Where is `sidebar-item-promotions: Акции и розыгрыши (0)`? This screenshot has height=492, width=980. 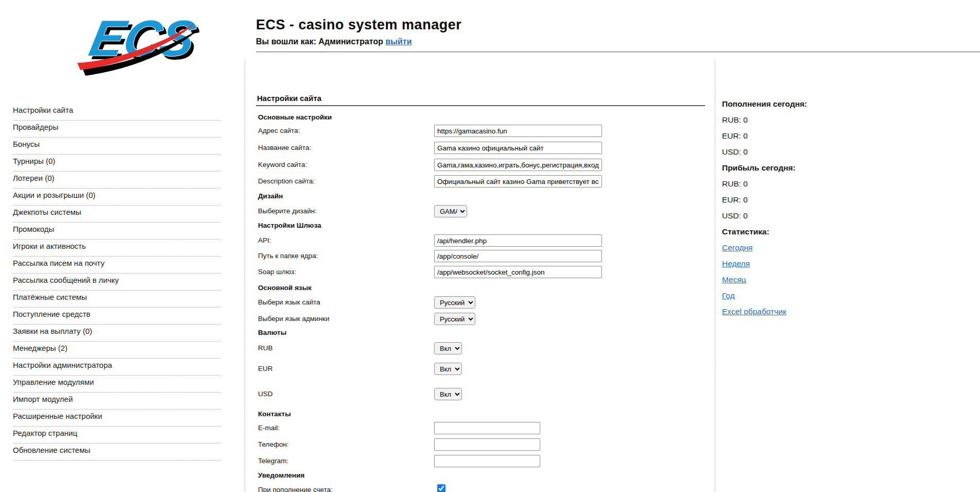
sidebar-item-promotions: Акции и розыгрыши (0) is located at coordinates (116, 197).